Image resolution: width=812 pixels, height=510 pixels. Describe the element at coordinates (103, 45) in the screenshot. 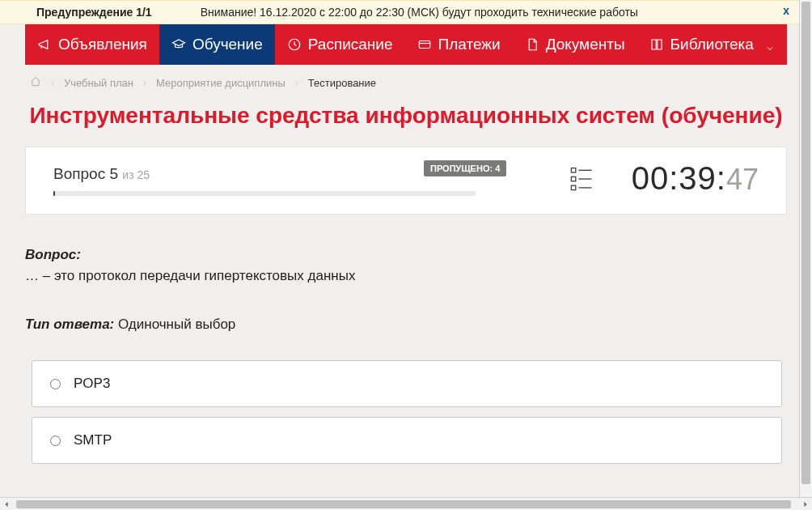

I see `nav-label: Объявления` at that location.